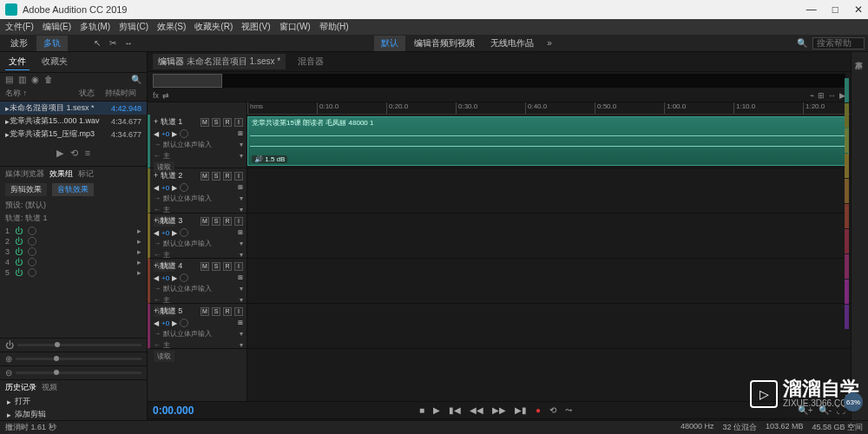 The width and height of the screenshot is (868, 434). Describe the element at coordinates (26, 189) in the screenshot. I see `clip-effects-tab: 剪辑效果` at that location.